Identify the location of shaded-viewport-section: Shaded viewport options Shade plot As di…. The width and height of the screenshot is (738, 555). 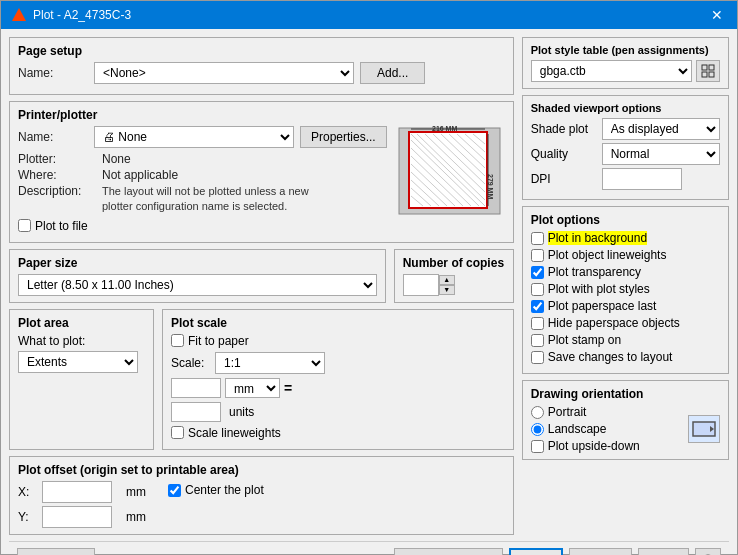
(626, 148).